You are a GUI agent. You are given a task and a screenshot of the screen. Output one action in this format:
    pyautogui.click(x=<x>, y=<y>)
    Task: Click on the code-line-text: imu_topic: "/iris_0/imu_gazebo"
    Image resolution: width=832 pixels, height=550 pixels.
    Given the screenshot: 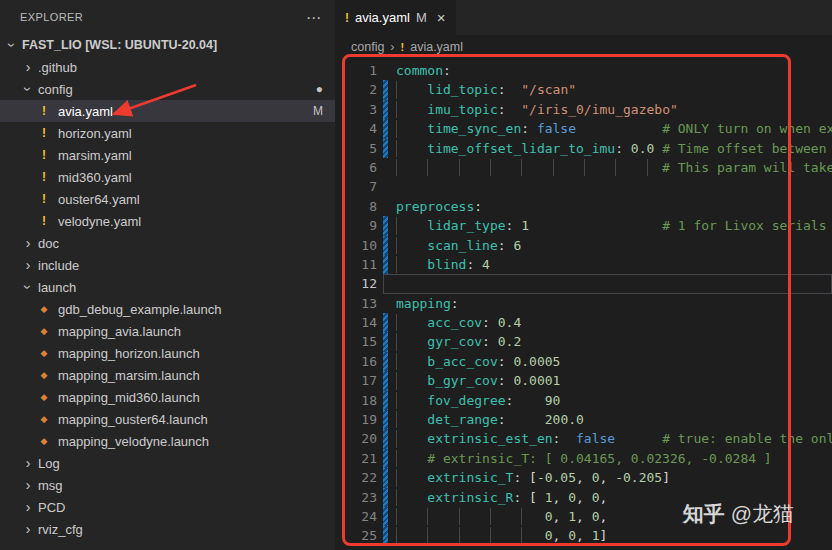 What is the action you would take?
    pyautogui.click(x=614, y=110)
    